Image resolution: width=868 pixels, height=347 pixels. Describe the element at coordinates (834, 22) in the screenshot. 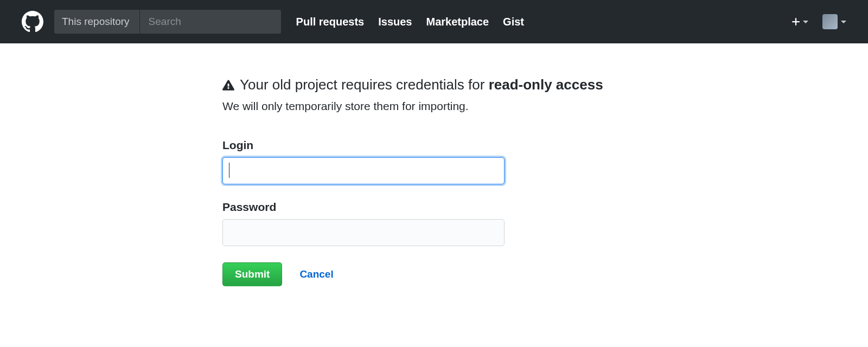

I see `user-menu` at that location.